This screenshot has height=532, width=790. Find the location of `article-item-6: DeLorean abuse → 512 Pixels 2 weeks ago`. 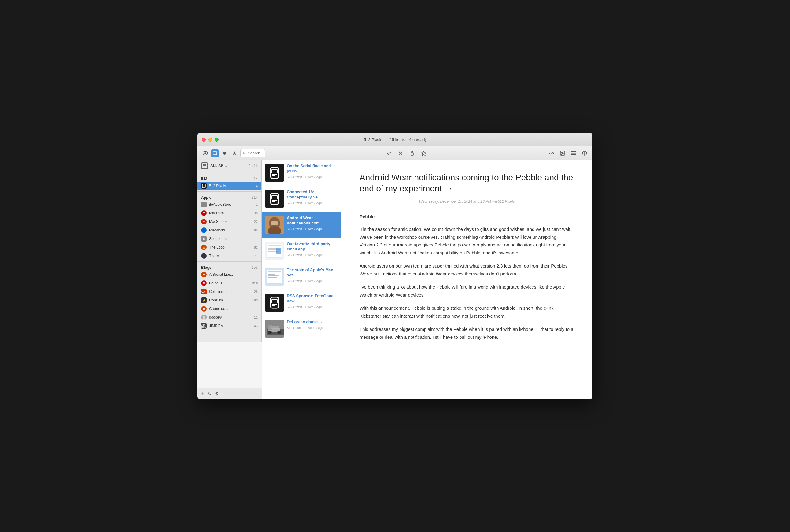

article-item-6: DeLorean abuse → 512 Pixels 2 weeks ago is located at coordinates (301, 329).